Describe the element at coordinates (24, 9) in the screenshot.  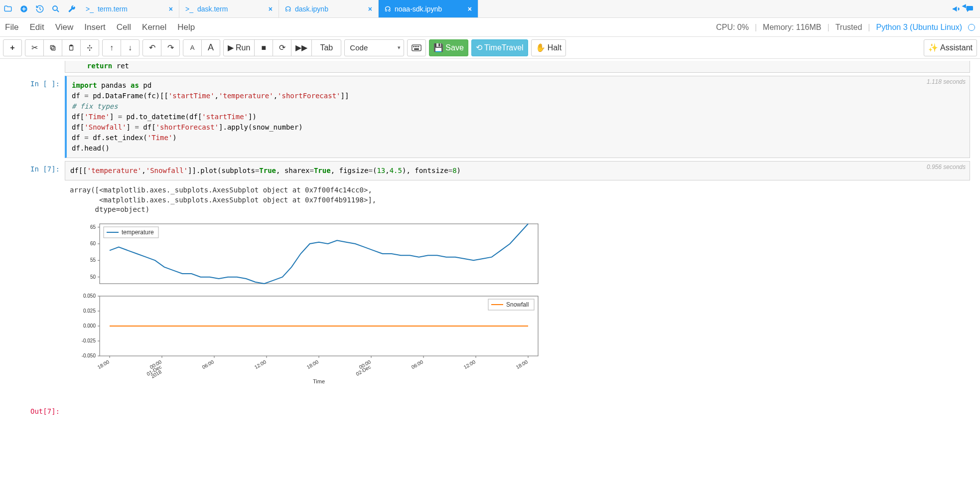
I see `new-file-icon` at that location.